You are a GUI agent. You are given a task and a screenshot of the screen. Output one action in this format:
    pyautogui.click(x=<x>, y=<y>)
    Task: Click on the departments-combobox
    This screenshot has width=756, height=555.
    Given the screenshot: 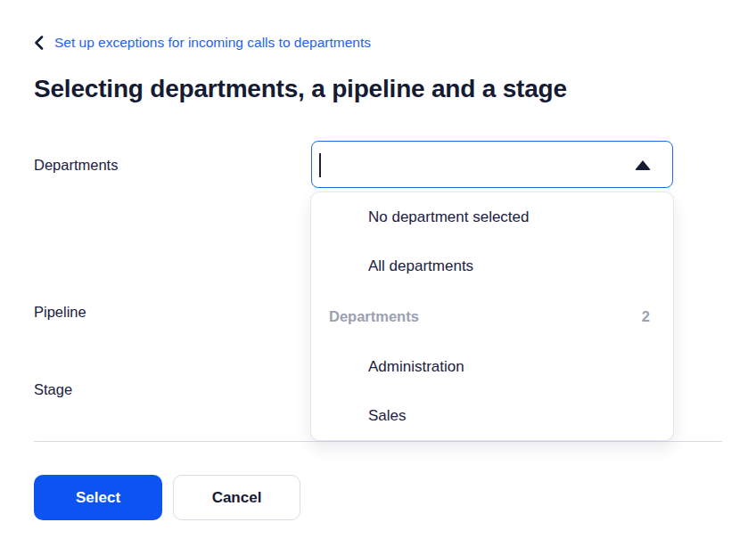 What is the action you would take?
    pyautogui.click(x=492, y=164)
    